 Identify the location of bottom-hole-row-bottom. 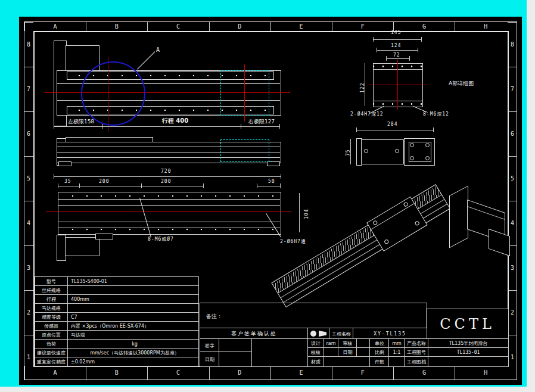
(168, 229).